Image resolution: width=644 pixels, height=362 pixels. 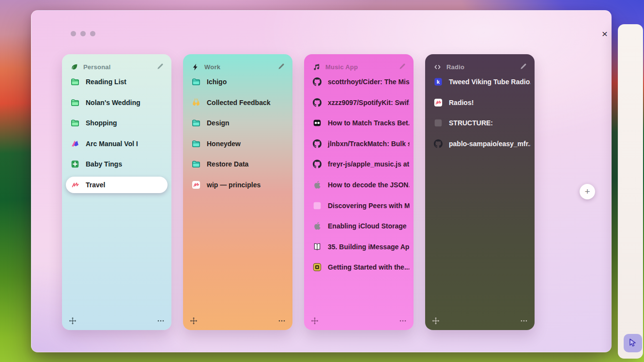 I want to click on list-item-label: wip — principles, so click(x=233, y=185).